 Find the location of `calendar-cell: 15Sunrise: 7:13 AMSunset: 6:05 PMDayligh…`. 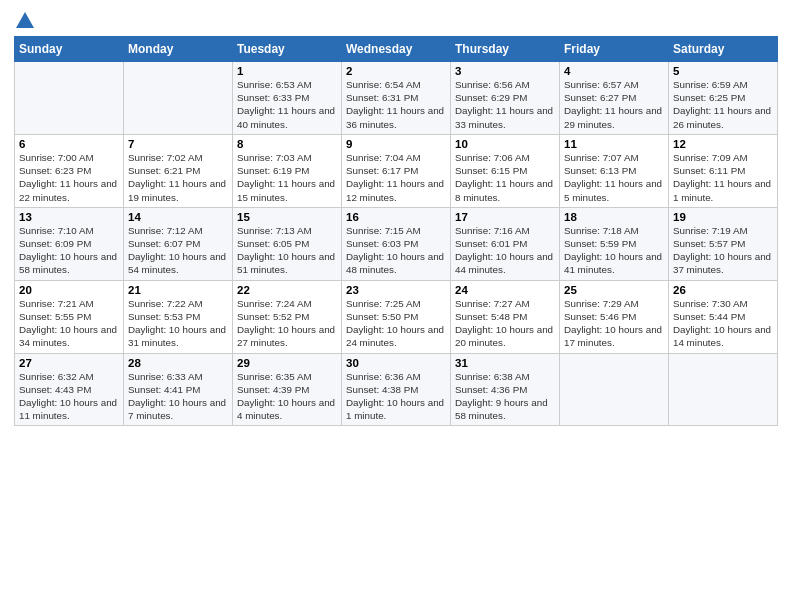

calendar-cell: 15Sunrise: 7:13 AMSunset: 6:05 PMDayligh… is located at coordinates (288, 244).